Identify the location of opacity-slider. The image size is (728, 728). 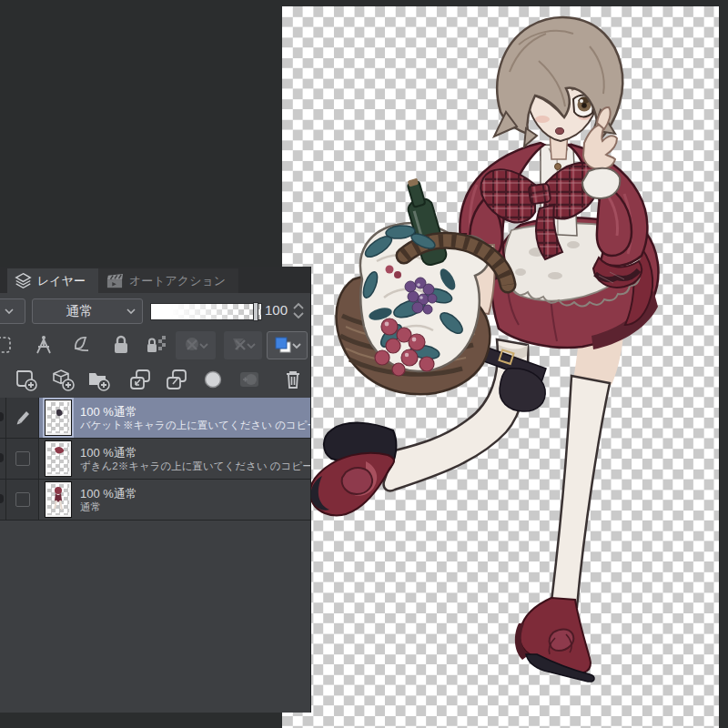
(206, 311).